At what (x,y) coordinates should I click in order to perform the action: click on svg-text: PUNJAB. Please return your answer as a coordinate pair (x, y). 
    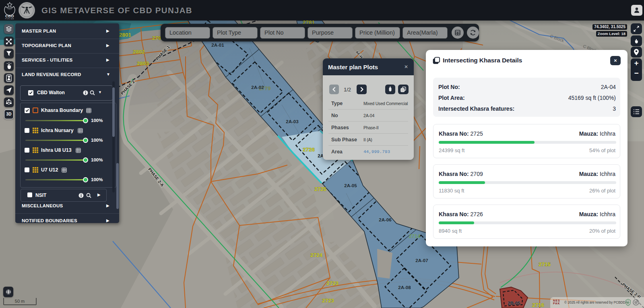
    Looking at the image, I should click on (10, 19).